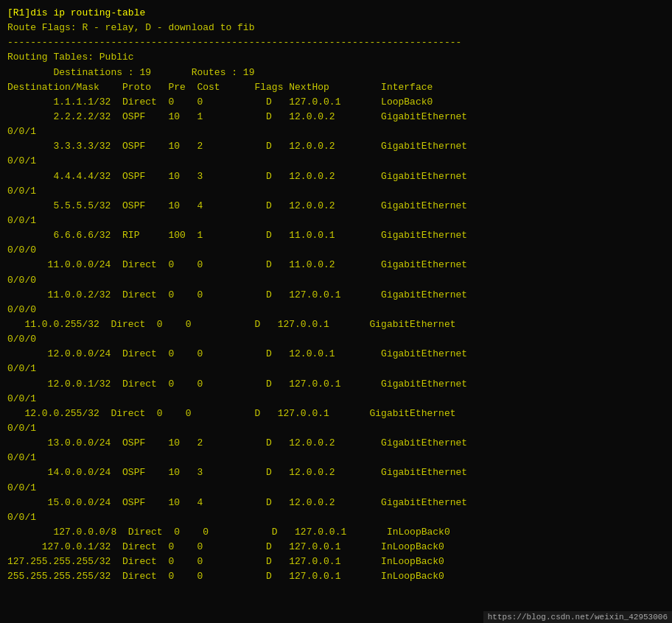  Describe the element at coordinates (336, 384) in the screenshot. I see `terminal-line: 12.0.0.1/32 Direct 0 0 D 127.0.0.1 Gigab…` at that location.